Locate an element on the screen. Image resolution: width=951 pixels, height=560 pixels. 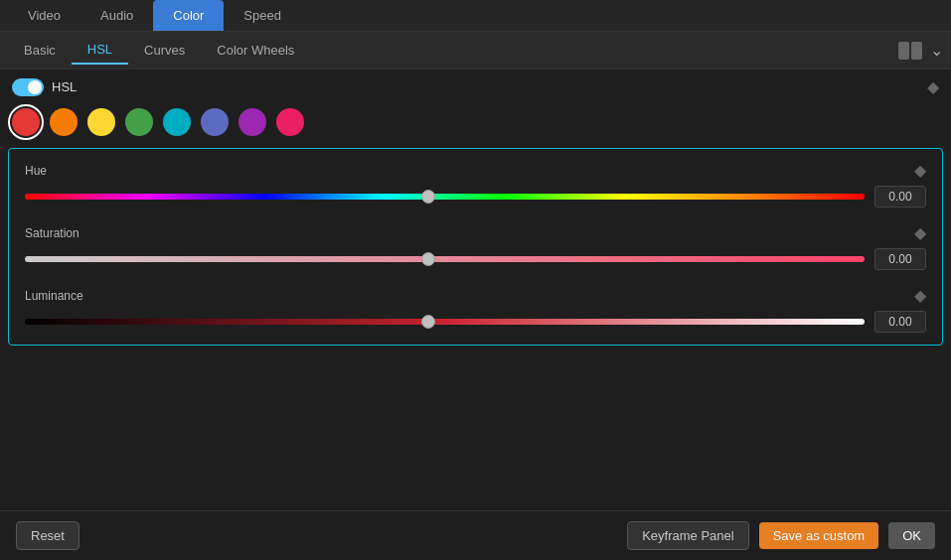
dual-panel-icon is located at coordinates (910, 51).